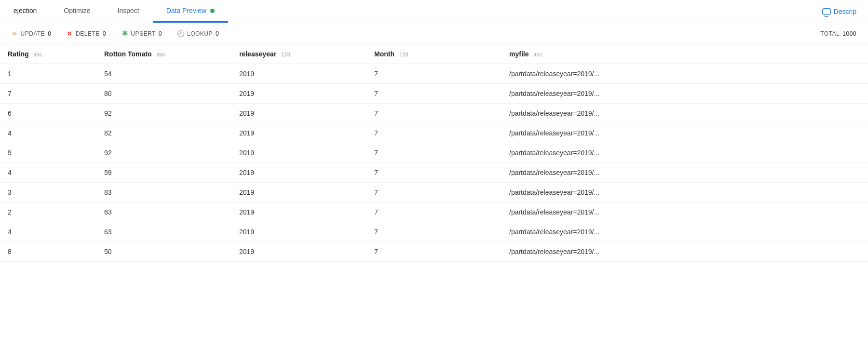 This screenshot has height=362, width=868. What do you see at coordinates (48, 54) in the screenshot?
I see `col-header-rating: Rating abc` at bounding box center [48, 54].